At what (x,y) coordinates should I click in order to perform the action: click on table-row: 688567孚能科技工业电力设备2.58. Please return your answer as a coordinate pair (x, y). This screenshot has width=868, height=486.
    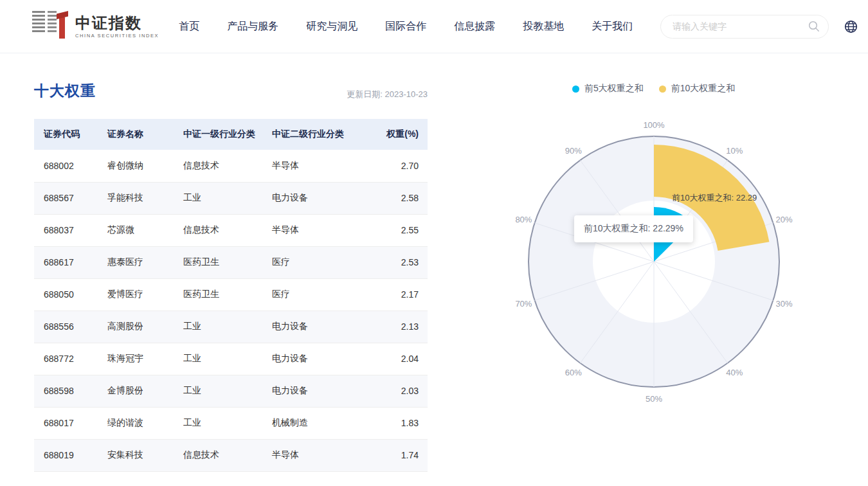
    Looking at the image, I should click on (231, 198).